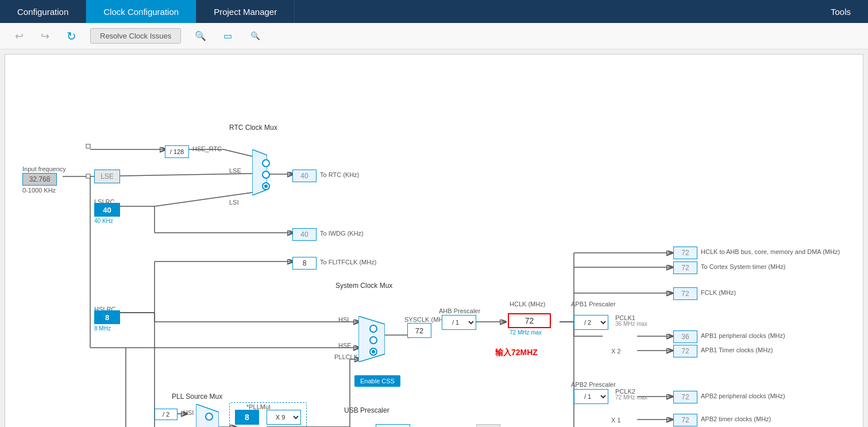  What do you see at coordinates (685, 294) in the screenshot?
I see `fclk-box: 72` at bounding box center [685, 294].